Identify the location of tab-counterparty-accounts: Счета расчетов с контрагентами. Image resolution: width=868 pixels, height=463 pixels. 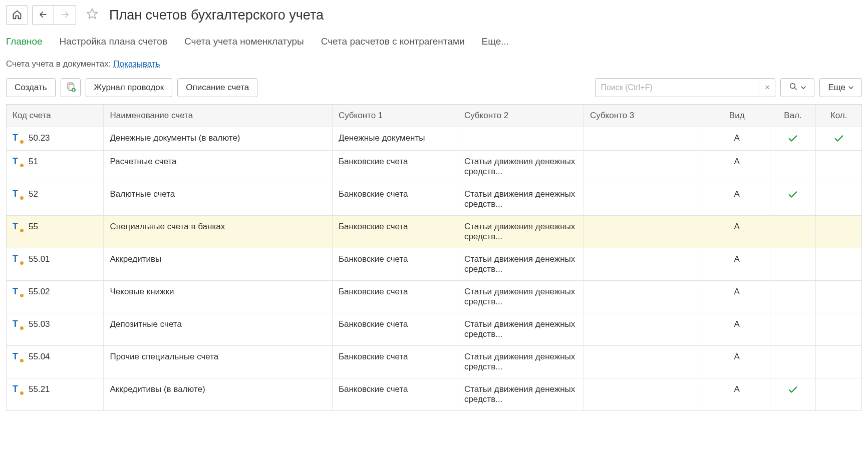
(393, 42).